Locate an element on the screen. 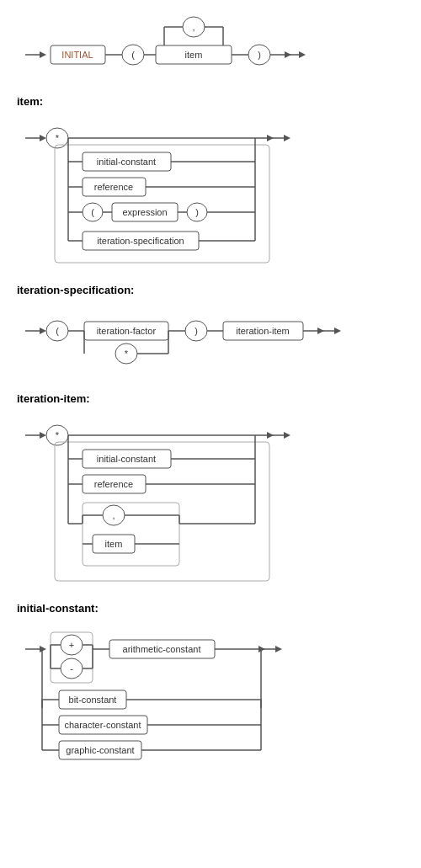 This screenshot has height=868, width=421. expression-item: expression is located at coordinates (145, 212).